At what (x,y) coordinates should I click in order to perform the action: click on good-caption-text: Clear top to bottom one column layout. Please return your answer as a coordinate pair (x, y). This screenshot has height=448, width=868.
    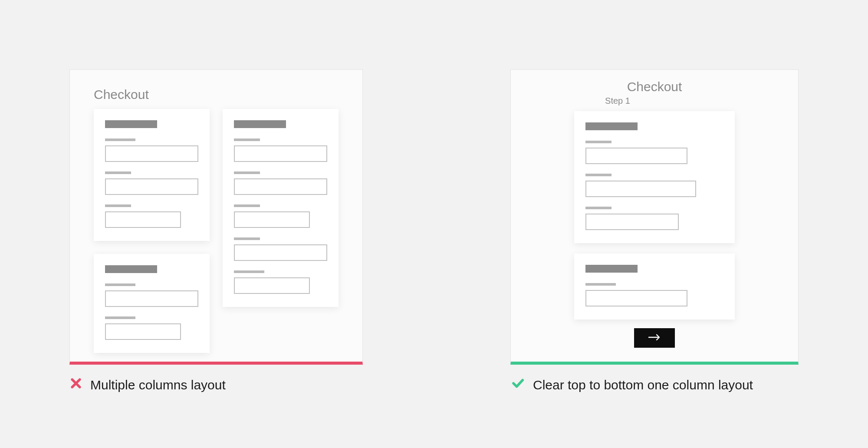
    Looking at the image, I should click on (643, 385).